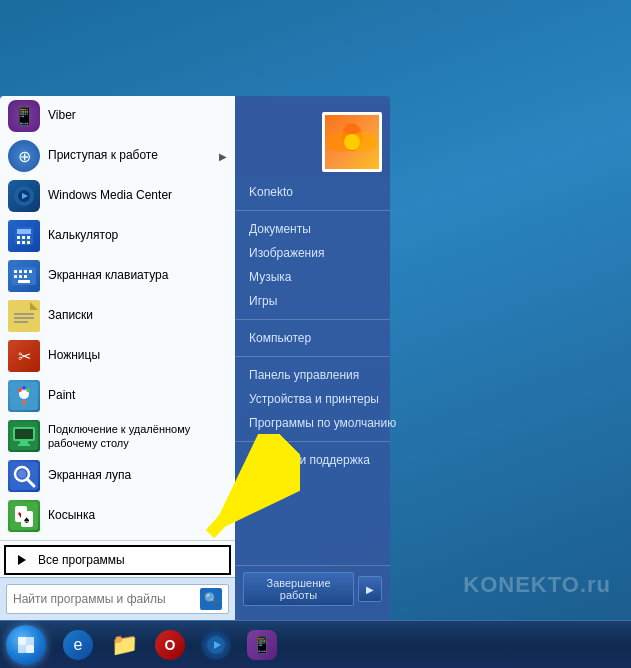 This screenshot has height=668, width=631. What do you see at coordinates (108, 276) in the screenshot?
I see `program-name-keyboard: Экранная клавиатура` at bounding box center [108, 276].